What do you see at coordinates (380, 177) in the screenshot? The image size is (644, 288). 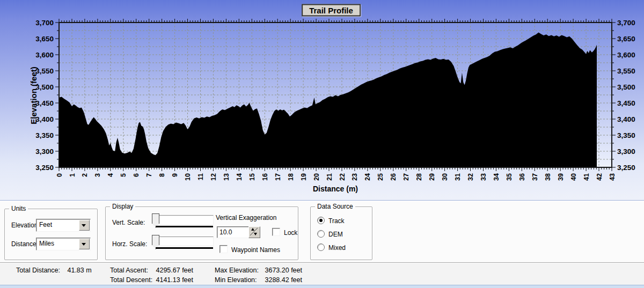 I see `x-axis-tick-label: 25` at bounding box center [380, 177].